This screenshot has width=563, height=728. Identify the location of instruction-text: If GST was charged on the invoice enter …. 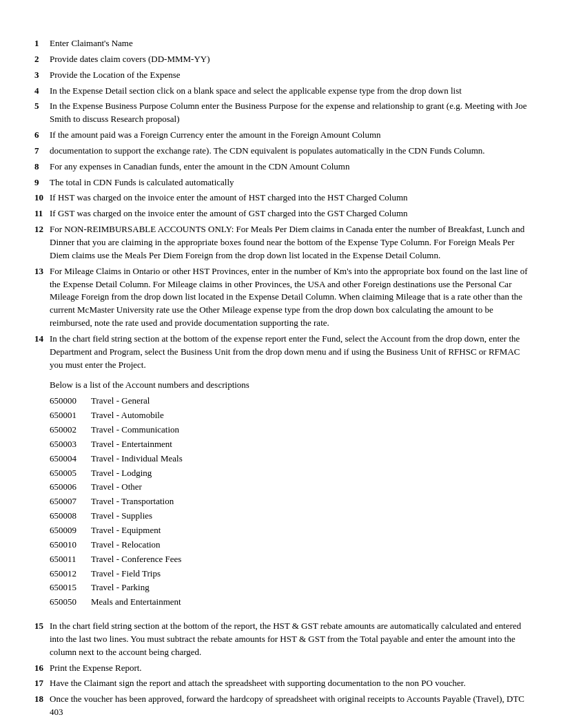
(289, 214).